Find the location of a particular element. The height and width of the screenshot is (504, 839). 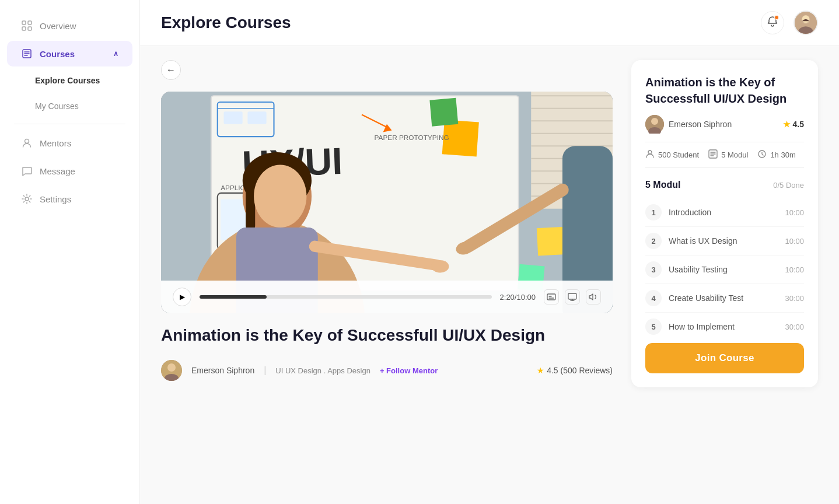

course-rating-main: ★ 4.5 (500 Reviews) is located at coordinates (575, 370).